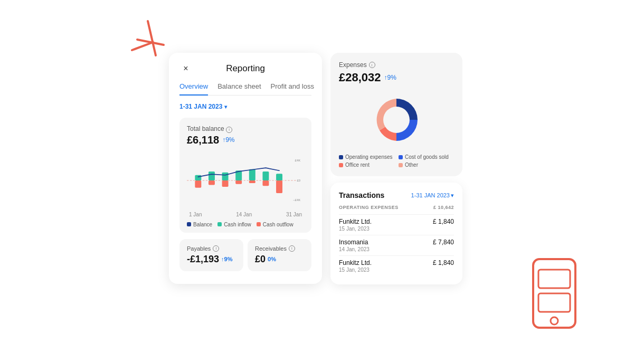  What do you see at coordinates (275, 225) in the screenshot?
I see `legend-cash-outflow: Cash outflow` at bounding box center [275, 225].